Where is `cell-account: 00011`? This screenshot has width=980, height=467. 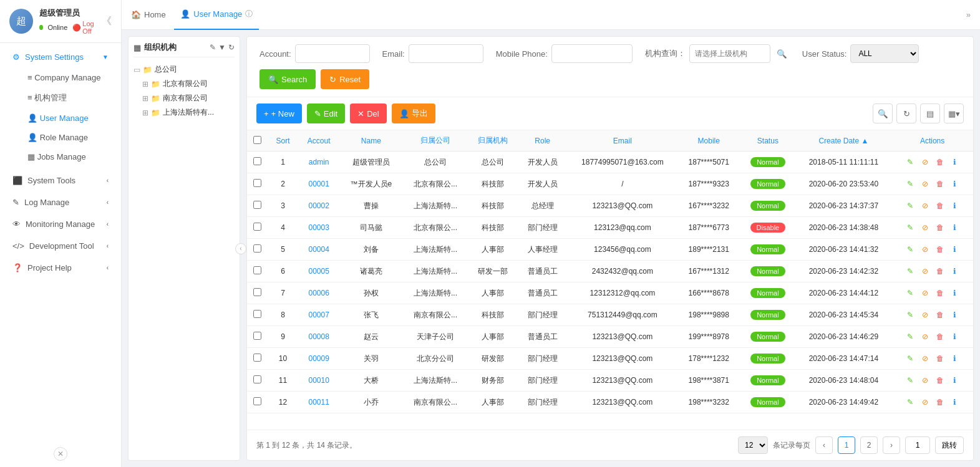 cell-account: 00011 is located at coordinates (319, 403).